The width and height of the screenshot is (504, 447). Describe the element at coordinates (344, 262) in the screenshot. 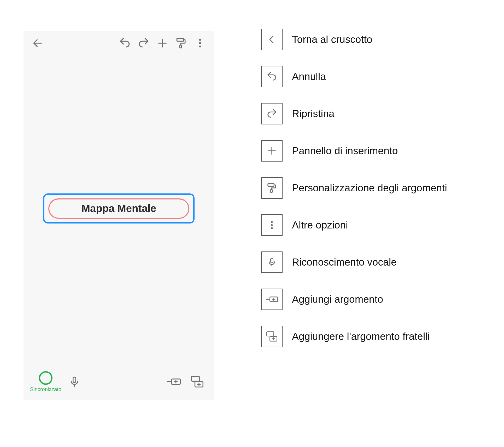

I see `legend-label: Riconoscimento vocale` at that location.